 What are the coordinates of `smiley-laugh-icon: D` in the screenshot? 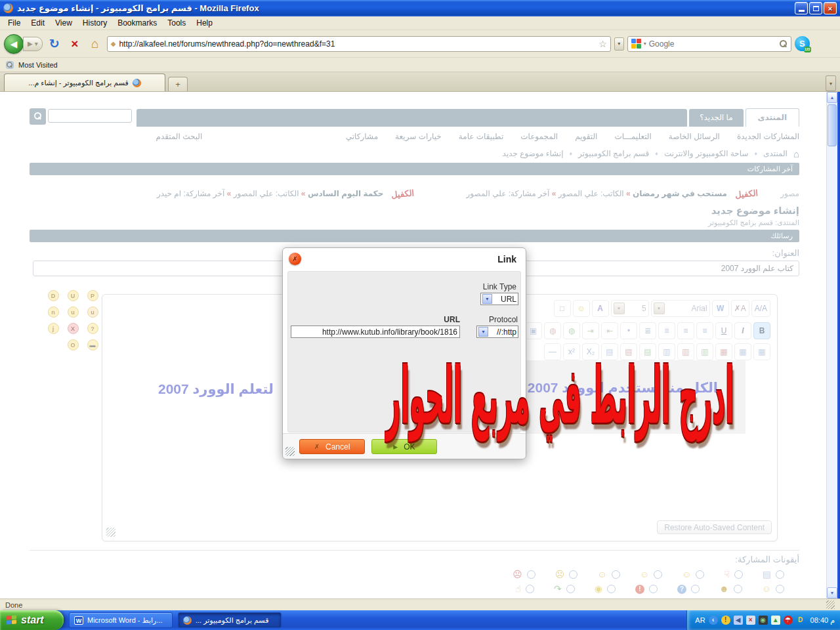 It's located at (54, 295).